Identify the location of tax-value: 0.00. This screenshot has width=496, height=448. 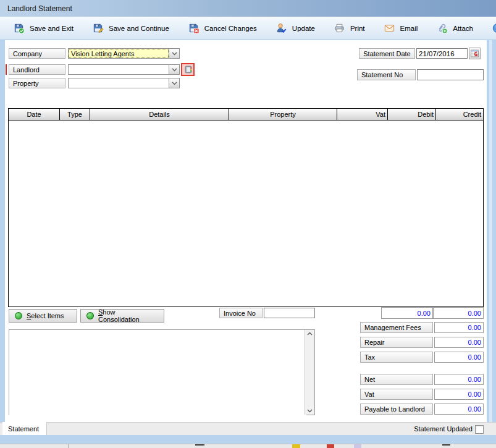
(459, 357).